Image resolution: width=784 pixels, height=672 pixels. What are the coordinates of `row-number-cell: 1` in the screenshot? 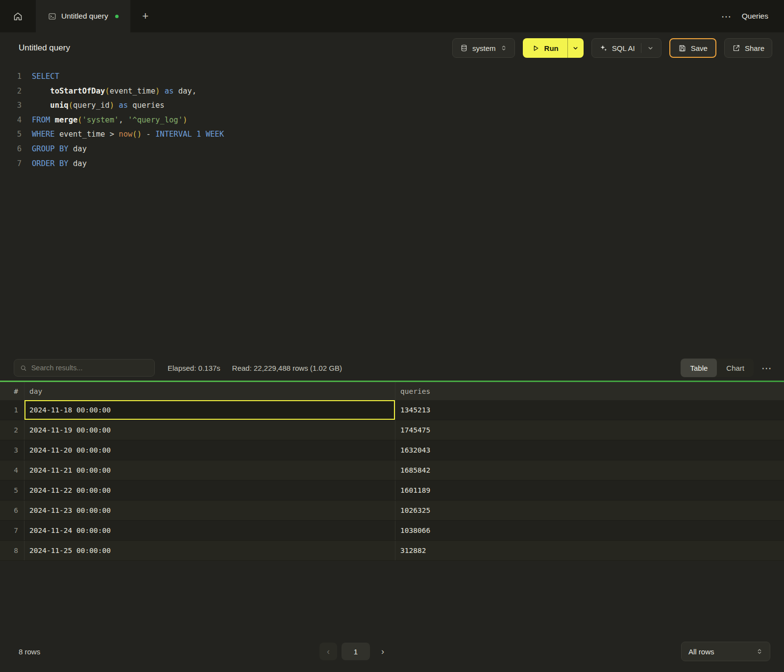 It's located at (12, 410).